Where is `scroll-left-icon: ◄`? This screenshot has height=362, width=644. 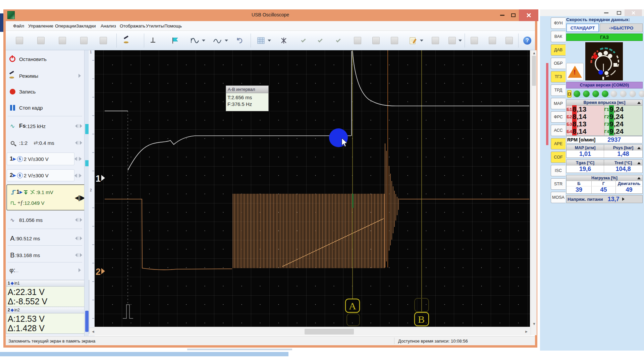 scroll-left-icon: ◄ is located at coordinates (93, 331).